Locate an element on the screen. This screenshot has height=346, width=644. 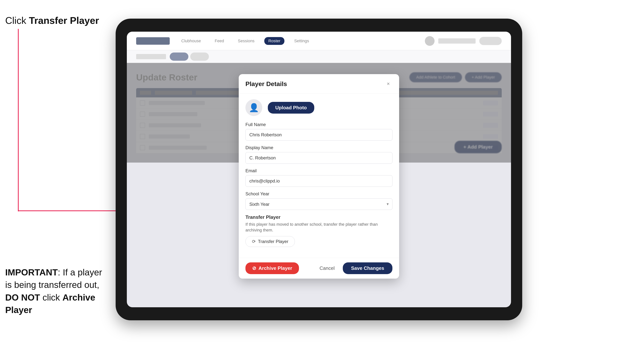
avatar-circle: 👤 is located at coordinates (254, 108).